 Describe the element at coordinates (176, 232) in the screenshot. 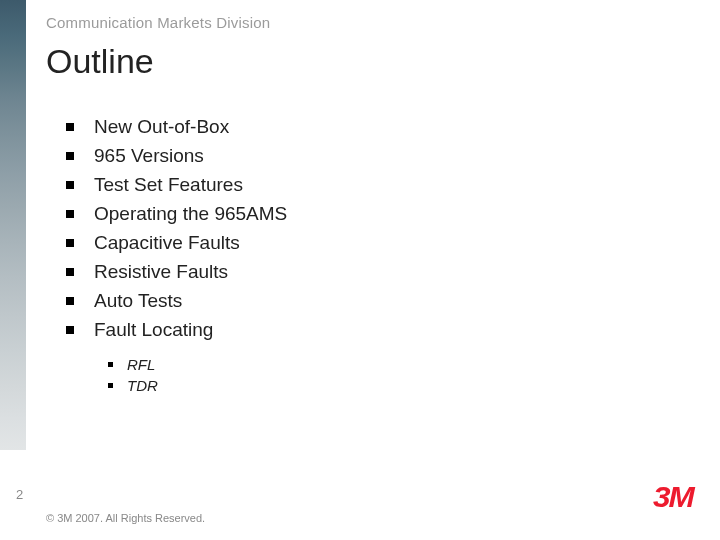

I see `main-bullet-list: New Out-of-Box 965 Versions Test Set Fea…` at that location.